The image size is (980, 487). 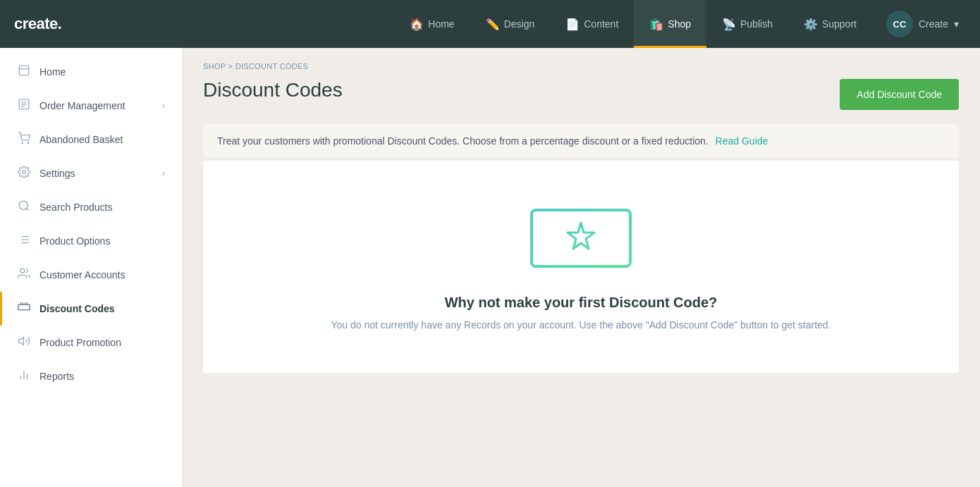 What do you see at coordinates (24, 376) in the screenshot?
I see `reports-icon` at bounding box center [24, 376].